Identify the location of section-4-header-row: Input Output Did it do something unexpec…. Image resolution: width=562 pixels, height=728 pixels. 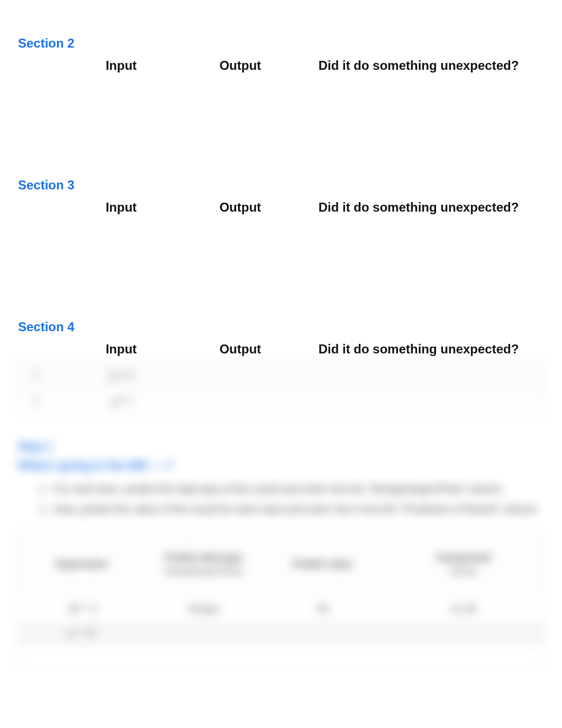
(281, 349).